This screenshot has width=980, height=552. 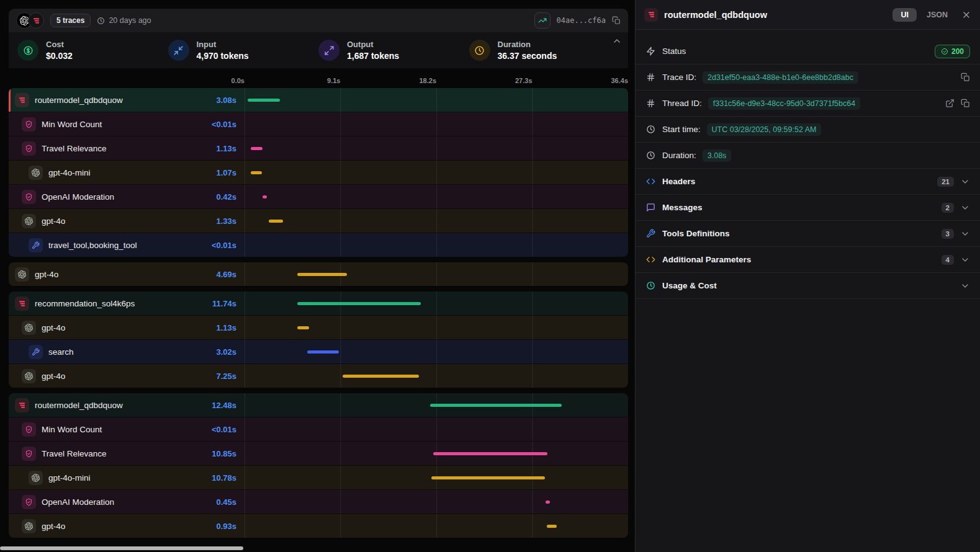 What do you see at coordinates (679, 77) in the screenshot?
I see `field-label: Trace ID:` at bounding box center [679, 77].